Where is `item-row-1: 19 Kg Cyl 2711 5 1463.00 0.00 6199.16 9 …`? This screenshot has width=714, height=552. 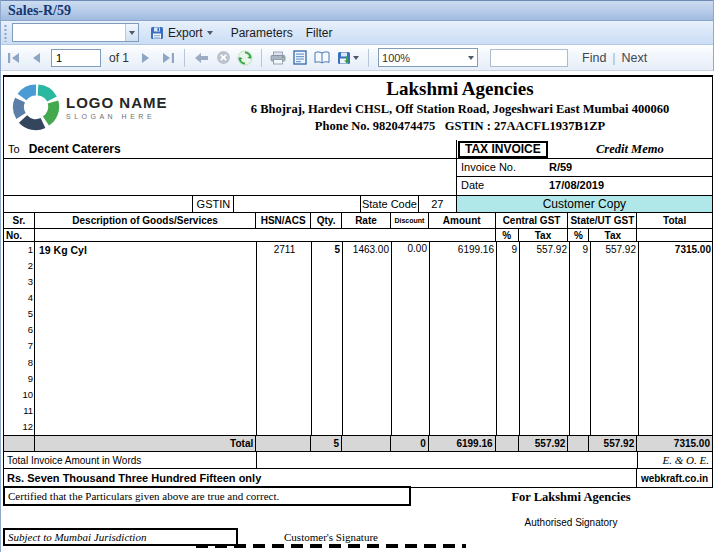
item-row-1: 19 Kg Cyl 2711 5 1463.00 0.00 6199.16 9 … is located at coordinates (358, 250).